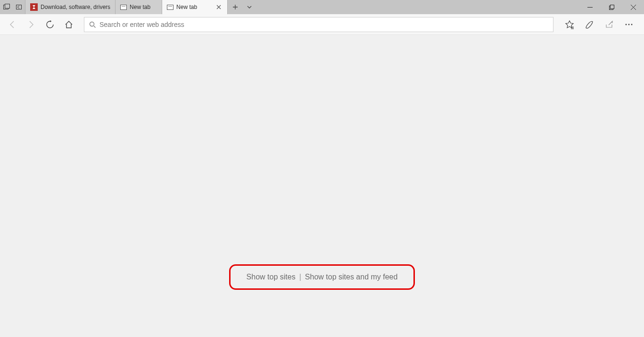 This screenshot has height=337, width=644. Describe the element at coordinates (319, 25) in the screenshot. I see `address-bar` at that location.